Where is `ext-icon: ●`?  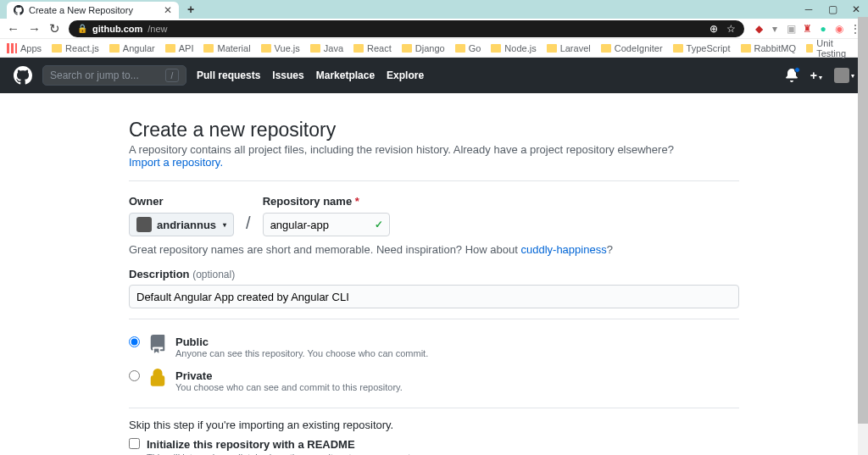
ext-icon: ● is located at coordinates (823, 29).